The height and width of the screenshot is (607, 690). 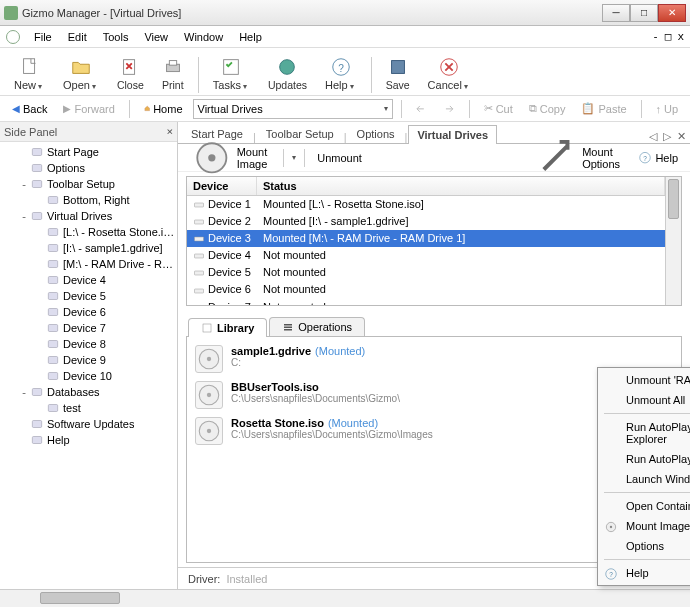 I want to click on device-row: Device 1Mounted [L:\ - Rosetta Stone.iso…, so click(x=426, y=204).